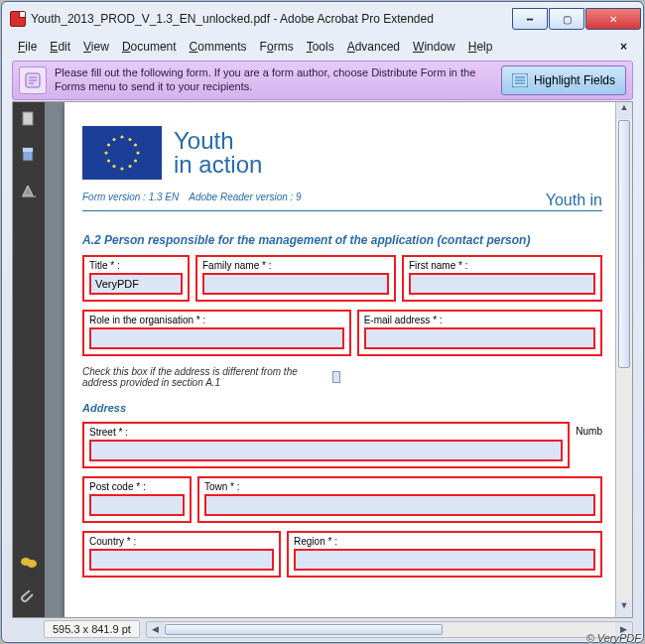 The width and height of the screenshot is (645, 644). I want to click on region-input, so click(445, 560).